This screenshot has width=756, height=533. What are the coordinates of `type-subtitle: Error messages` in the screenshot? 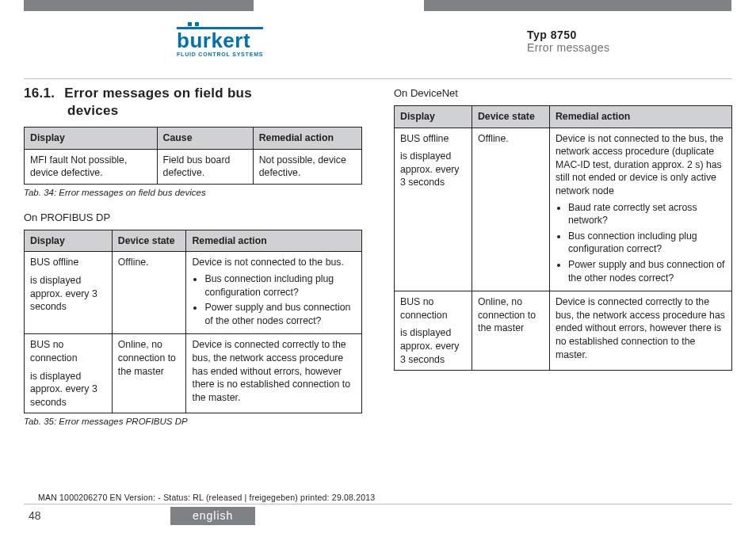 It's located at (568, 48).